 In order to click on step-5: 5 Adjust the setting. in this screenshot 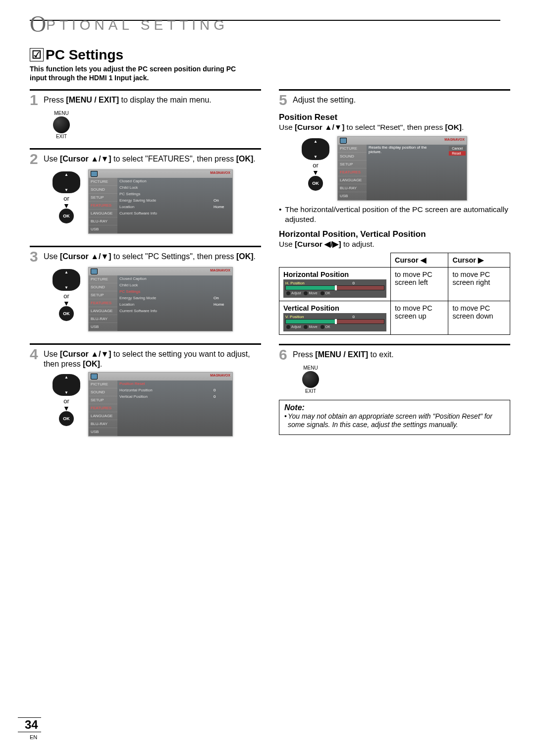, I will do `click(394, 100)`.